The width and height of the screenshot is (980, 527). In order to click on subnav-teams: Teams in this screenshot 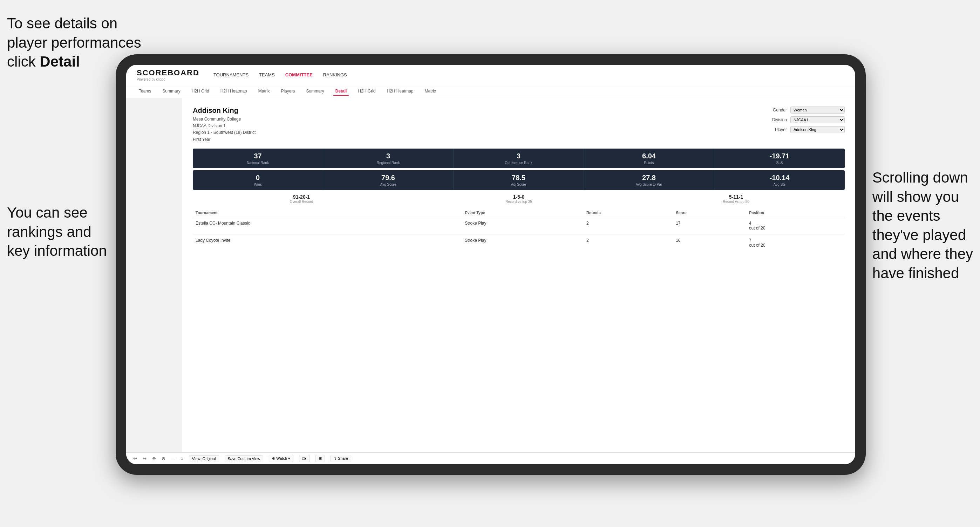, I will do `click(145, 91)`.